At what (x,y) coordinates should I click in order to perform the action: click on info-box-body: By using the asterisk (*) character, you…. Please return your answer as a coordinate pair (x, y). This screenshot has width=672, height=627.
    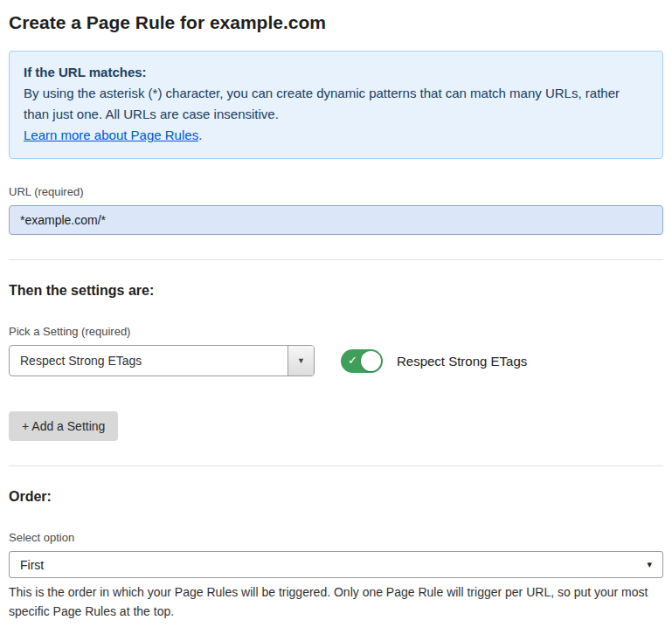
    Looking at the image, I should click on (336, 104).